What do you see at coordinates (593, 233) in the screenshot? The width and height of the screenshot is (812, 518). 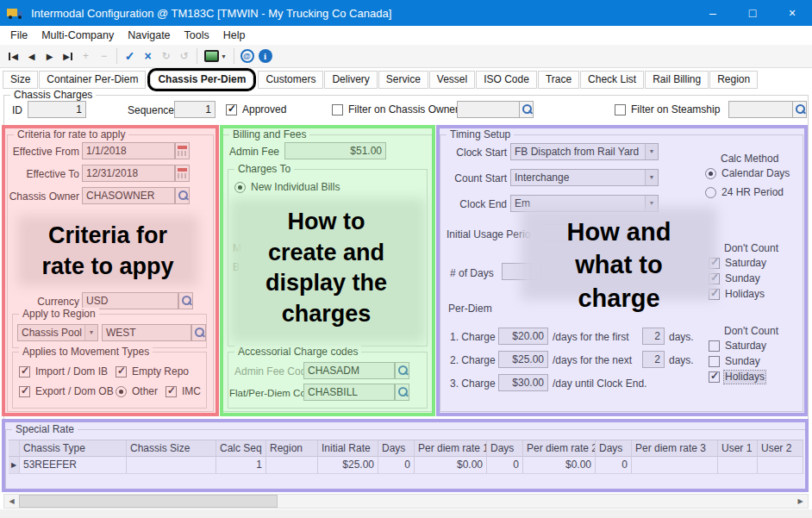 I see `initial-usage-period-field` at bounding box center [593, 233].